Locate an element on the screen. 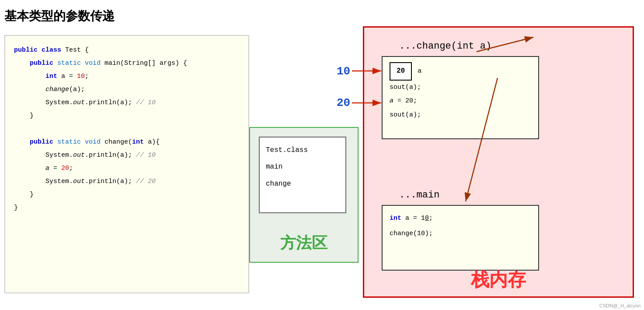  change-var-row: 20 a is located at coordinates (460, 71).